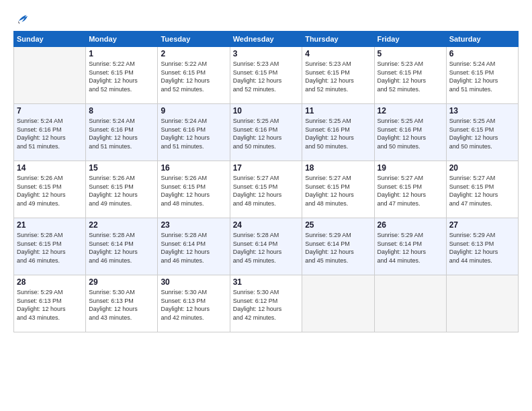 The height and width of the screenshot is (411, 532). Describe the element at coordinates (50, 168) in the screenshot. I see `day-number: 14` at that location.